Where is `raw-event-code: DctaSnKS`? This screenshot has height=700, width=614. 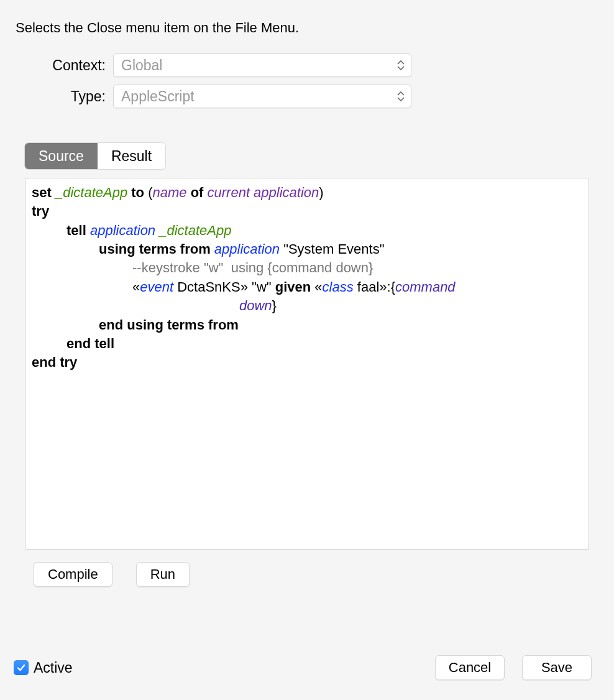
raw-event-code: DctaSnKS is located at coordinates (209, 287).